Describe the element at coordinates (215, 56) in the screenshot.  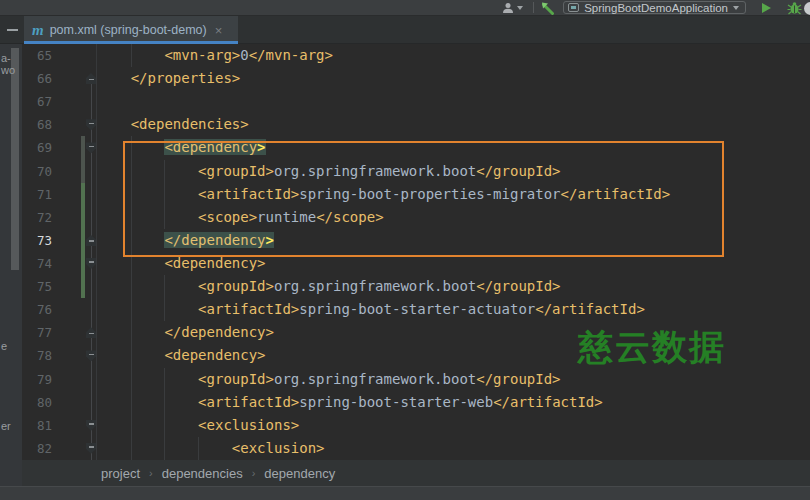
I see `code-text: <mvn-arg>0</mvn-arg>` at that location.